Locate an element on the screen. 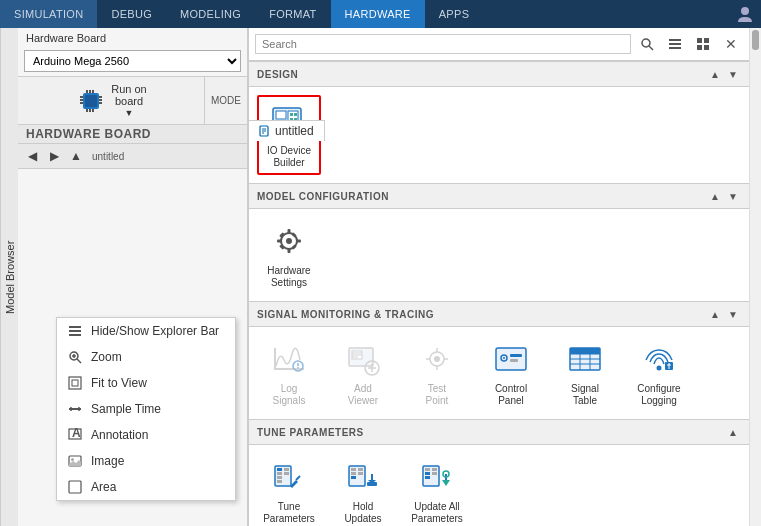 Image resolution: width=761 pixels, height=526 pixels. signal-monitoring-collapse-down: ▼ is located at coordinates (733, 314).